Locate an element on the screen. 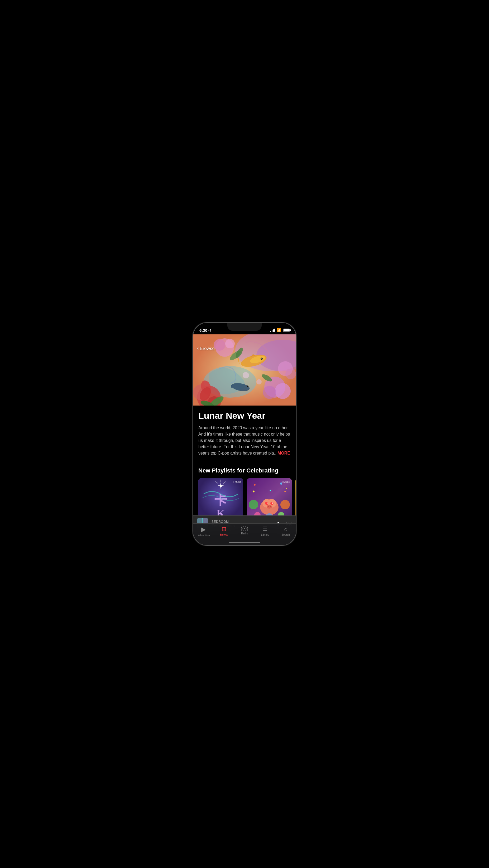 The height and width of the screenshot is (868, 489). hero-banner: ‹ Browse is located at coordinates (244, 370).